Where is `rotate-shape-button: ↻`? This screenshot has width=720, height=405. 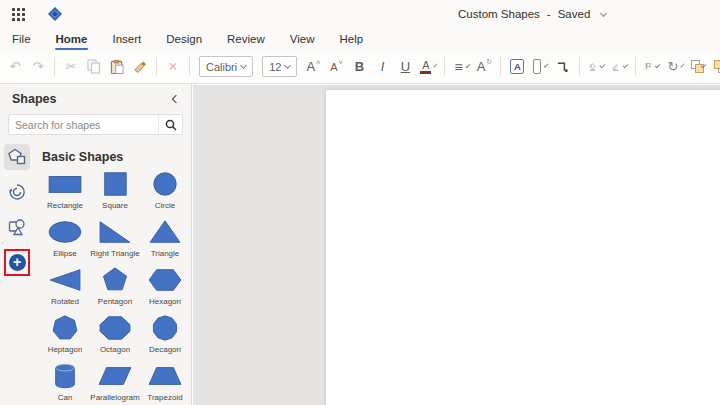 rotate-shape-button: ↻ is located at coordinates (675, 67).